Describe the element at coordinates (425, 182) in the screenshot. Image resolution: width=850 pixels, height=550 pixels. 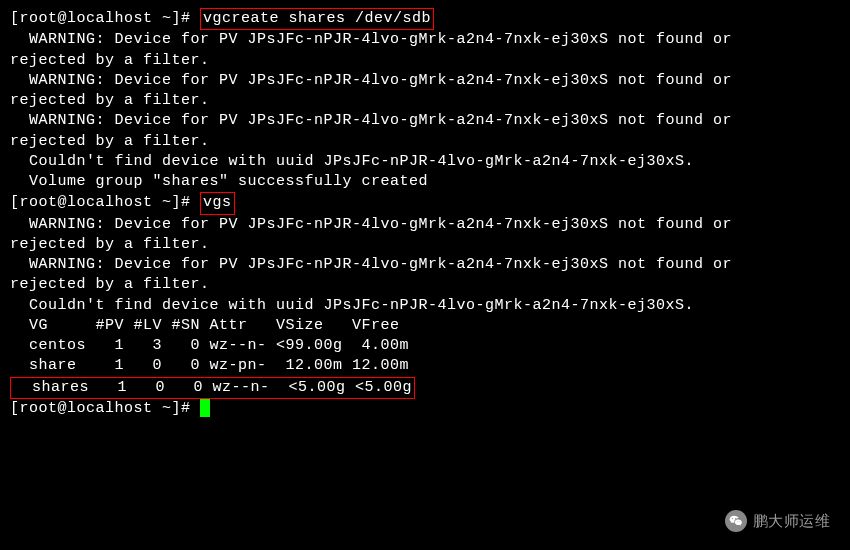
I see `output-success: Volume group "shares" successfully creat…` at that location.